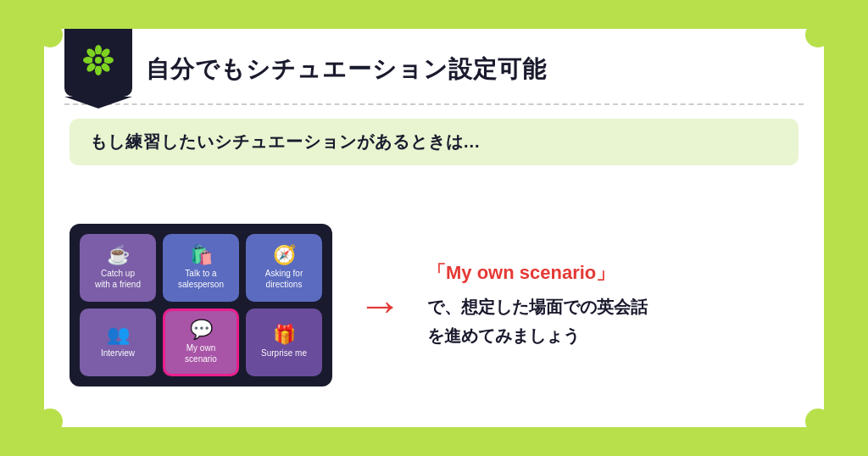 The image size is (868, 456). What do you see at coordinates (201, 305) in the screenshot?
I see `scenario-grid-wrapper: ☕ Catch upwith a friend 🛍️ Talk to asale…` at bounding box center [201, 305].